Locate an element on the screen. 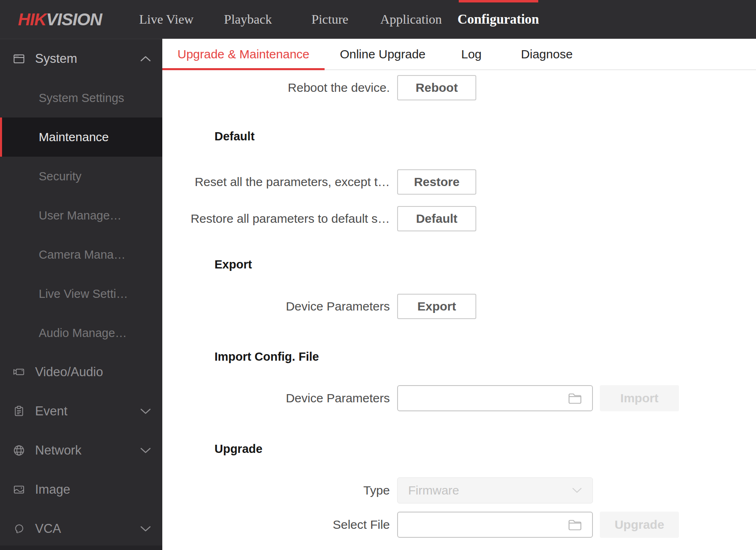  import-file-input is located at coordinates (482, 398).